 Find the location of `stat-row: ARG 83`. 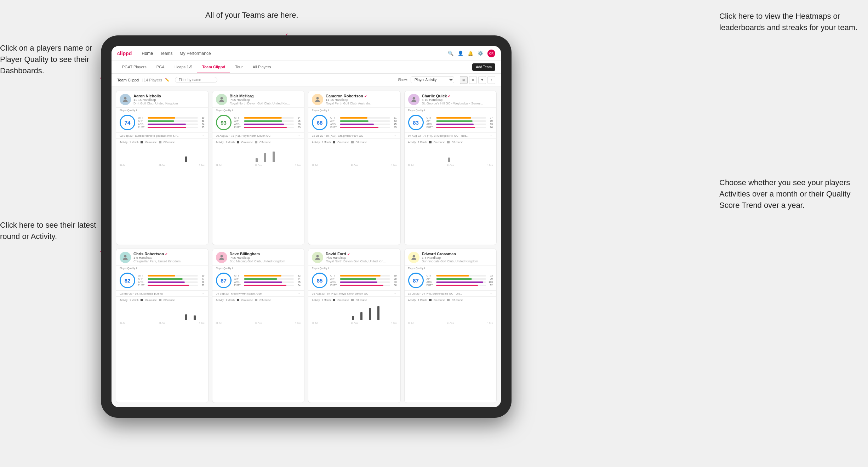

stat-row: ARG 83 is located at coordinates (460, 124).